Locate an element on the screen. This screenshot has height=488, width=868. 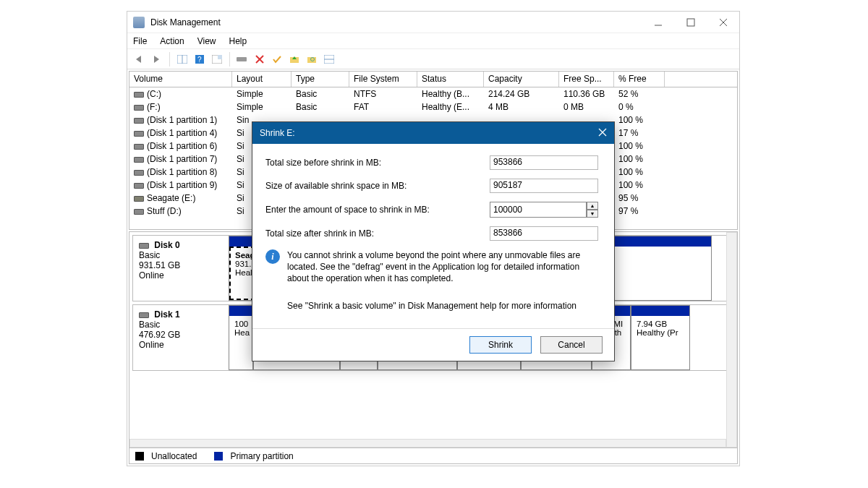
maximize-button is located at coordinates (690, 22).